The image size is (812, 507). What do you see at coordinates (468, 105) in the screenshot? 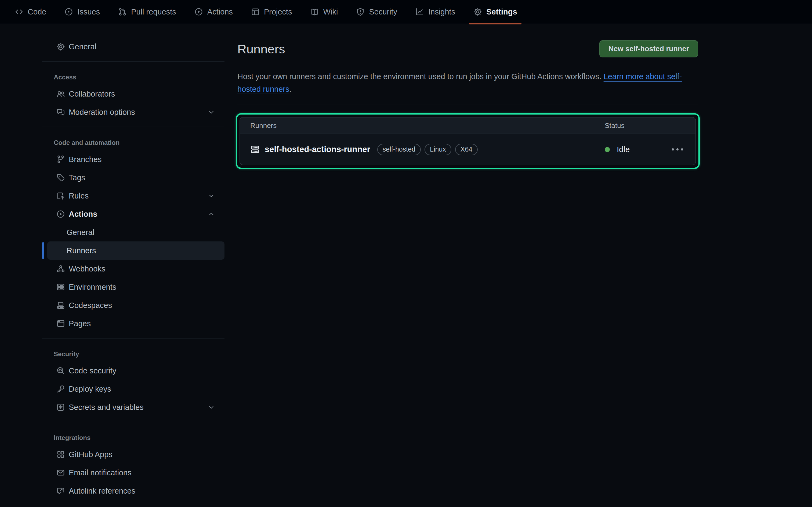
I see `section-divider` at bounding box center [468, 105].